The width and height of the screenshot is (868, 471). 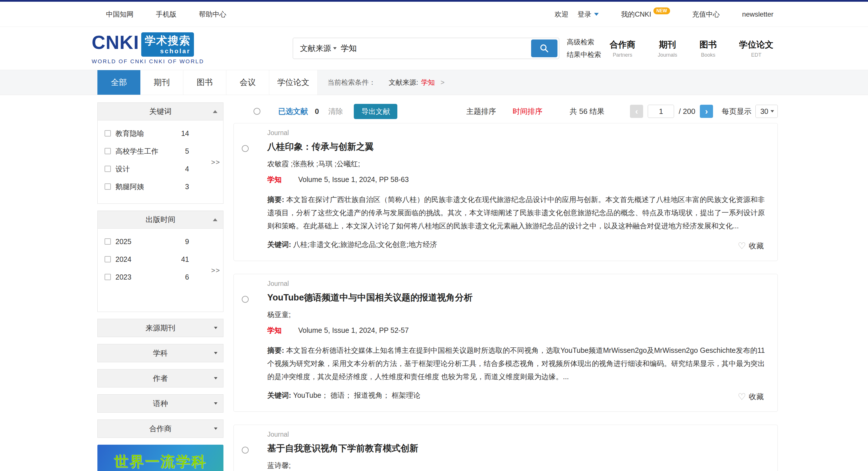 What do you see at coordinates (160, 429) in the screenshot?
I see `filter-panel-header: 合作商` at bounding box center [160, 429].